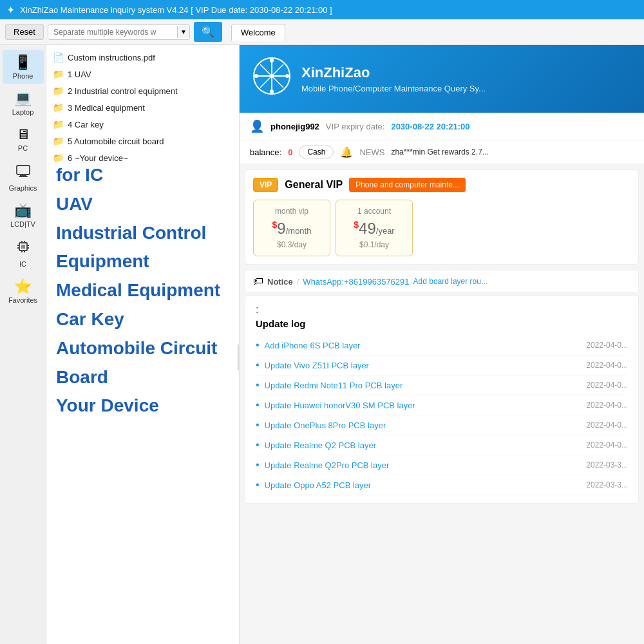  What do you see at coordinates (451, 281) in the screenshot?
I see `notice-update-text: Add board layer rou...` at bounding box center [451, 281].